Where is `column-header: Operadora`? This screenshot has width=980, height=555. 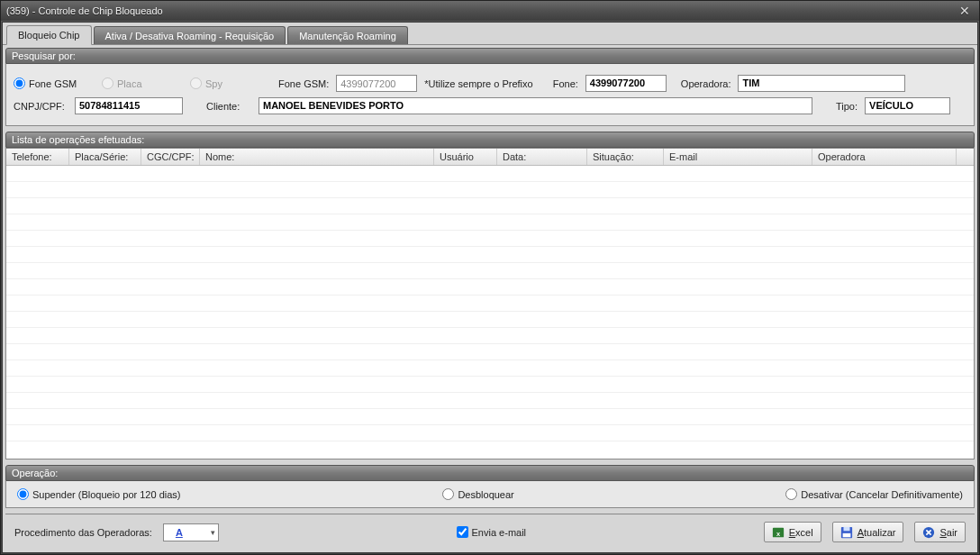 column-header: Operadora is located at coordinates (885, 157).